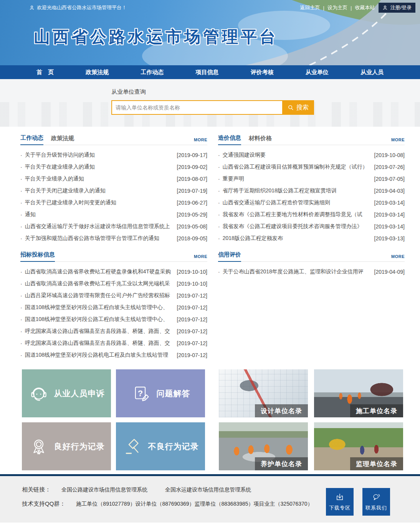 The width and height of the screenshot is (420, 526). What do you see at coordinates (310, 8) in the screenshot?
I see `topbar-link: 返回主页` at bounding box center [310, 8].